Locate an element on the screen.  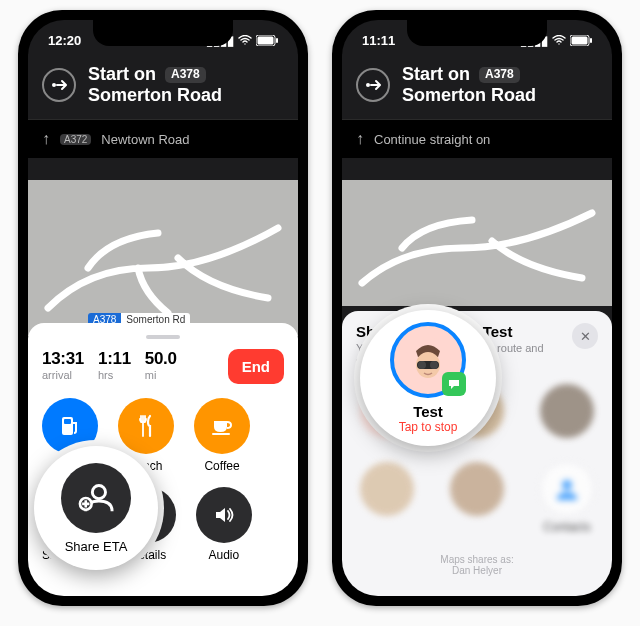
stats-row: 13:31 arrival 1:11 hrs 50.0 mi End is located at coordinates (163, 366).